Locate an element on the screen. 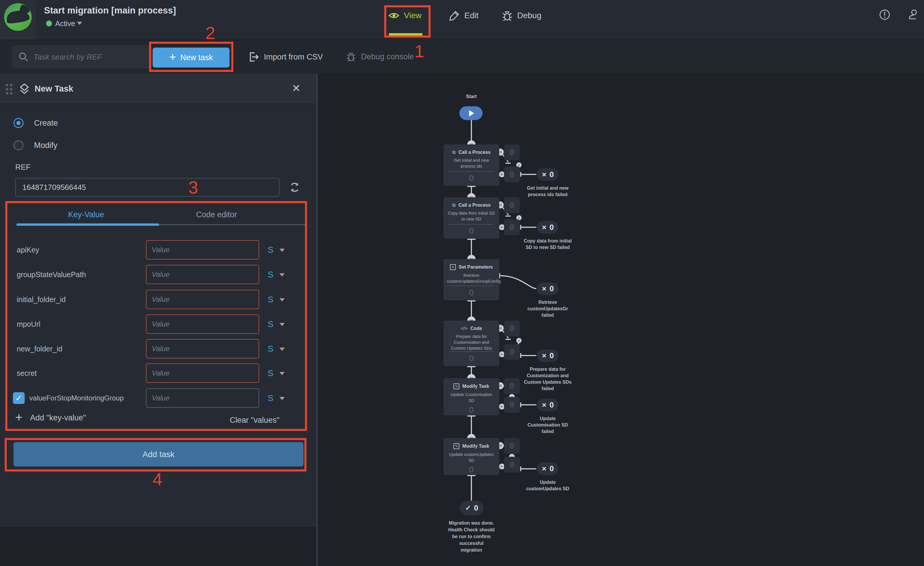  close-icon: ✕ is located at coordinates (296, 89).